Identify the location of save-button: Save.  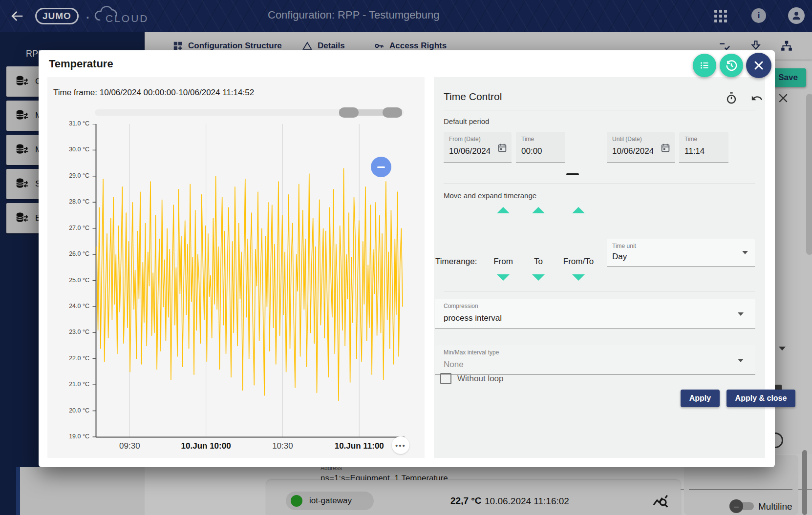
(788, 78).